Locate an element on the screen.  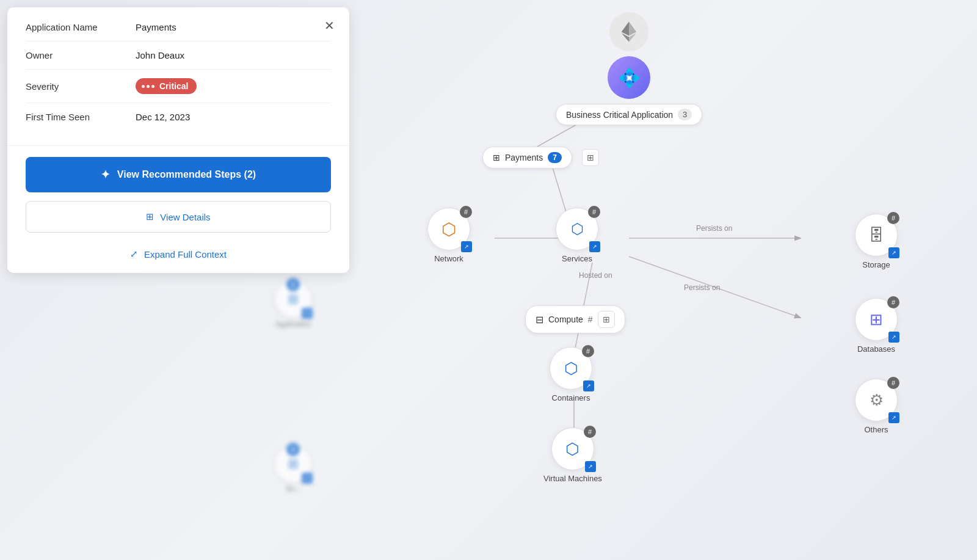
app-icon-1: ⊞ is located at coordinates (293, 299).